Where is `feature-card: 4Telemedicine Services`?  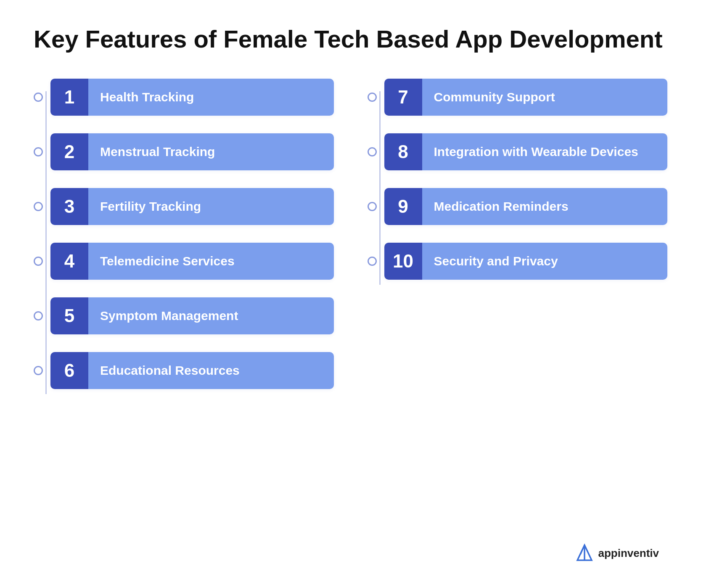 feature-card: 4Telemedicine Services is located at coordinates (192, 261).